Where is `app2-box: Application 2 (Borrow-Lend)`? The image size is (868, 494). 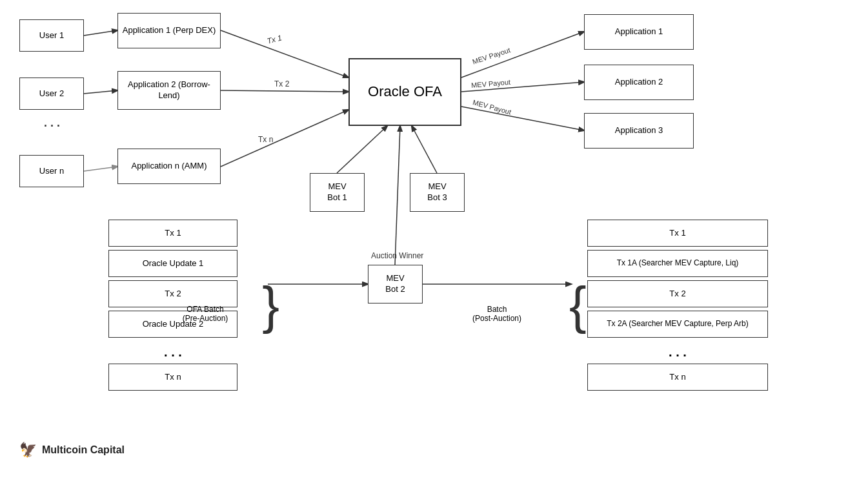
app2-box: Application 2 (Borrow-Lend) is located at coordinates (169, 90).